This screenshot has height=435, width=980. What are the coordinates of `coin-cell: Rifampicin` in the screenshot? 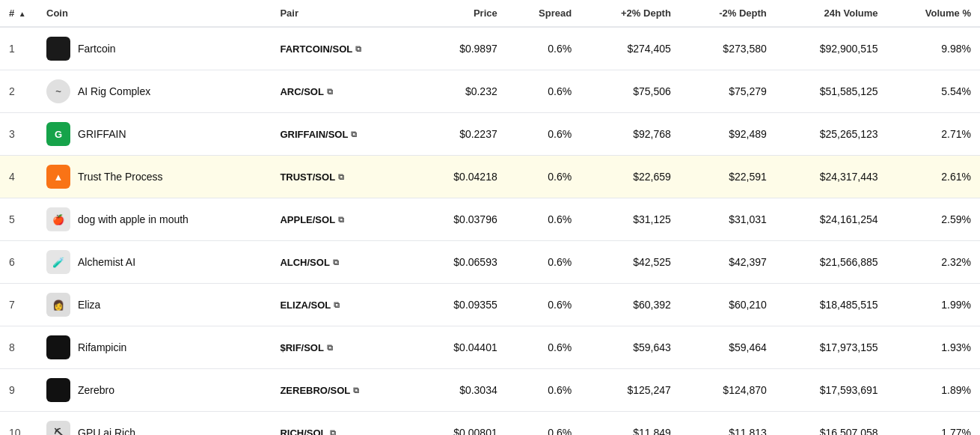 It's located at (154, 347).